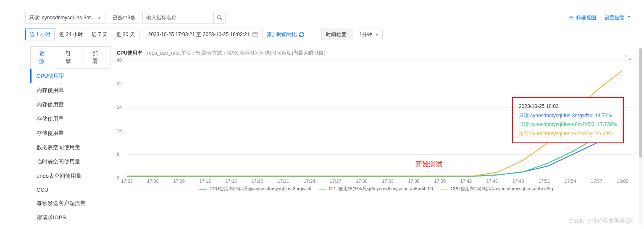 This screenshot has height=229, width=644. I want to click on granularity-value: 1分钟, so click(366, 34).